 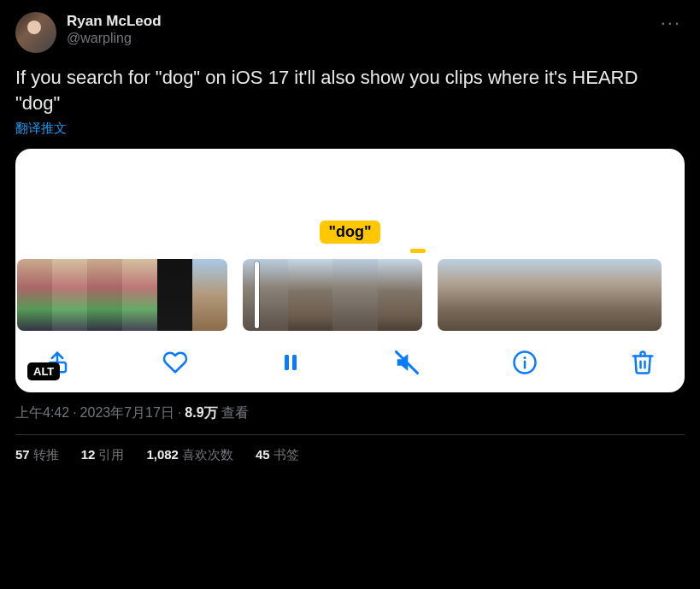 I want to click on bookmarks-label: 书签, so click(x=286, y=455).